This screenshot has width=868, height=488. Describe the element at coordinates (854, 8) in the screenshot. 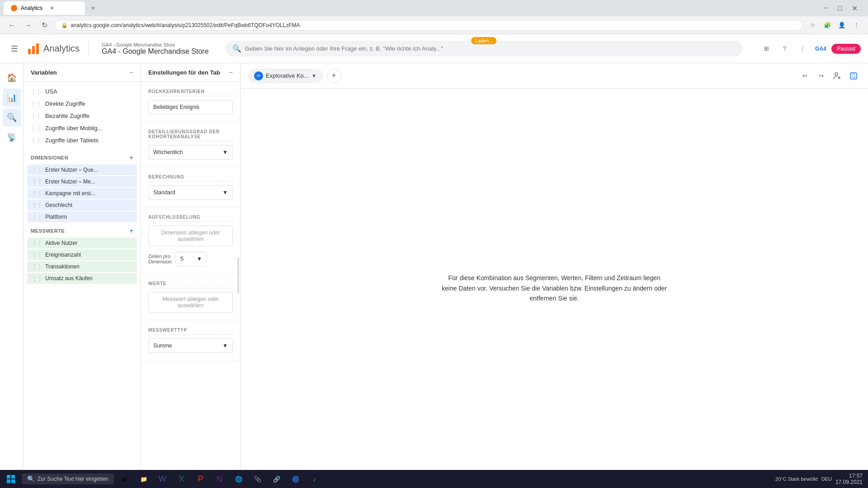

I see `close-button: ✕` at that location.